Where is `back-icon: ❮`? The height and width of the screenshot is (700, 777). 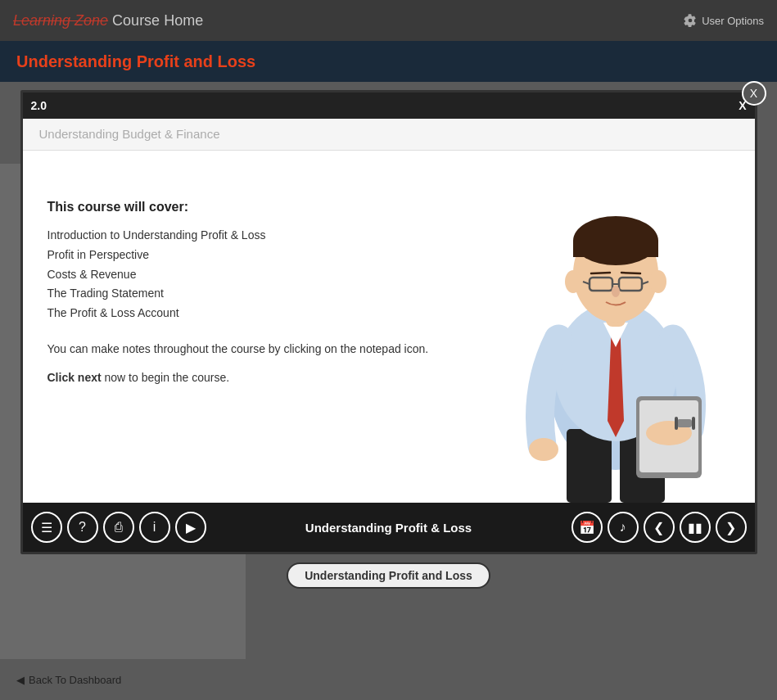 back-icon: ❮ is located at coordinates (658, 527).